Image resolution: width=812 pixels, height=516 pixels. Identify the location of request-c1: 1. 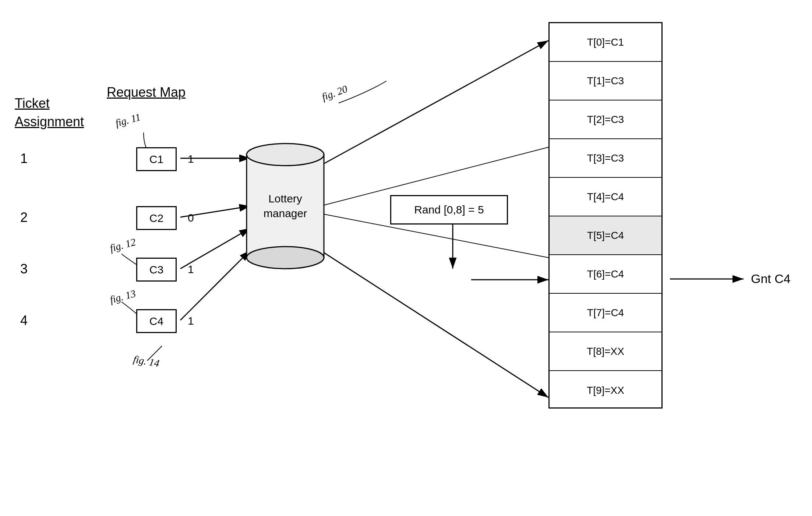
(191, 159).